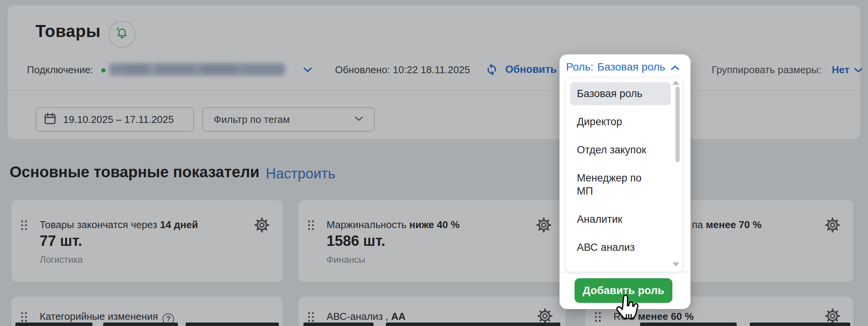  What do you see at coordinates (620, 219) in the screenshot?
I see `role-option: Аналитик` at bounding box center [620, 219].